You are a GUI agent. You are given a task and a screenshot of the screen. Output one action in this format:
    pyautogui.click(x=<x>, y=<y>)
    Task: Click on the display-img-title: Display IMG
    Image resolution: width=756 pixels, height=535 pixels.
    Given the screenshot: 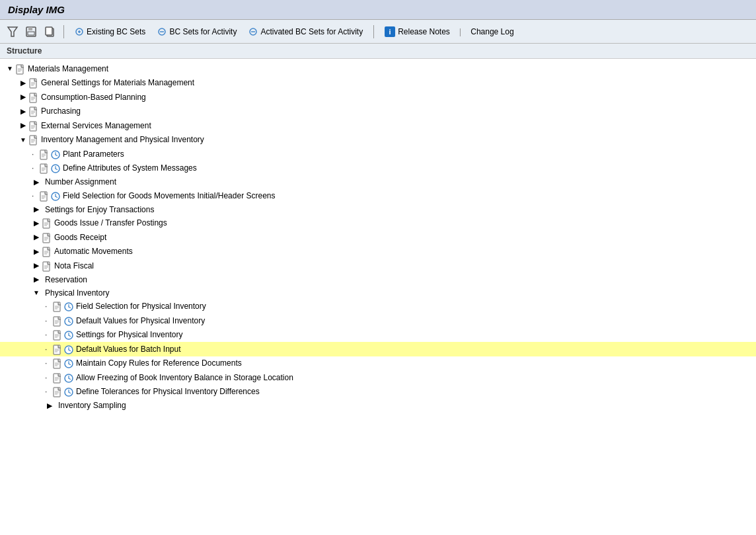 What is the action you would take?
    pyautogui.click(x=36, y=9)
    